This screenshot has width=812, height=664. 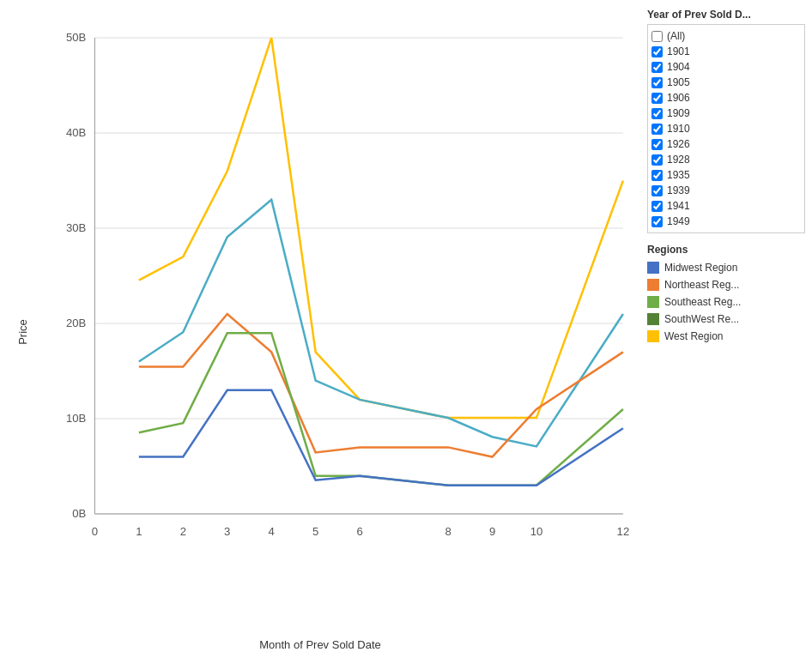 I want to click on filter-label: 1949, so click(x=678, y=221).